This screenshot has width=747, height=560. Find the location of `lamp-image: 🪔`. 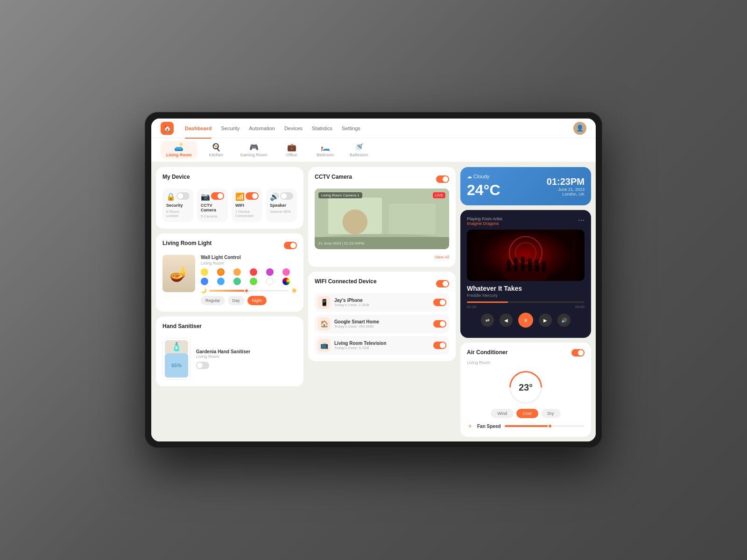

lamp-image: 🪔 is located at coordinates (179, 273).